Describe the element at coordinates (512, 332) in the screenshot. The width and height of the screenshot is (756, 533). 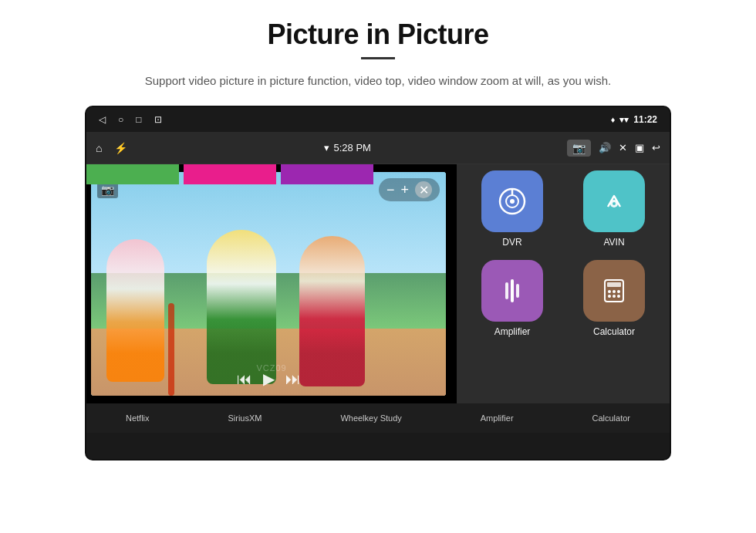
I see `amplifier-label: Amplifier` at that location.